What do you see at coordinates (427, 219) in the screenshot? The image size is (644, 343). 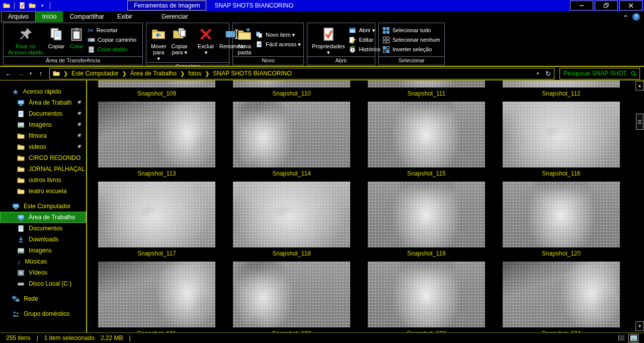 I see `file-item: Snapshot_119` at bounding box center [427, 219].